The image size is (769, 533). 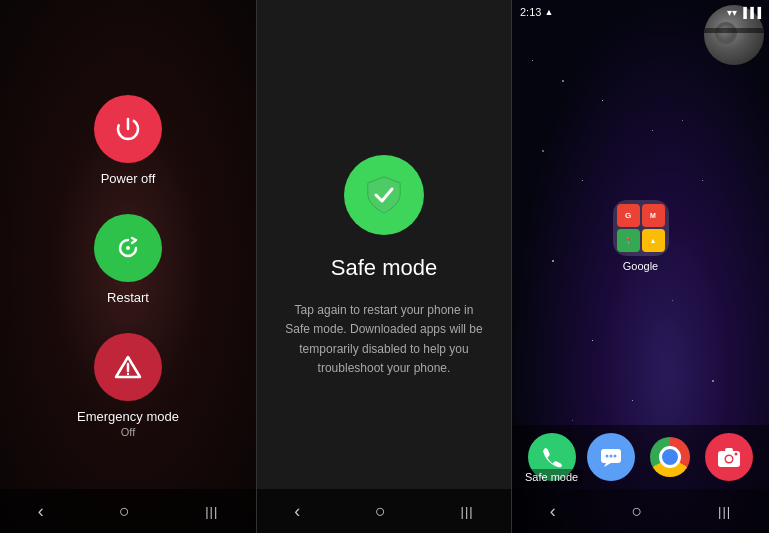 What do you see at coordinates (128, 248) in the screenshot?
I see `restart-button` at bounding box center [128, 248].